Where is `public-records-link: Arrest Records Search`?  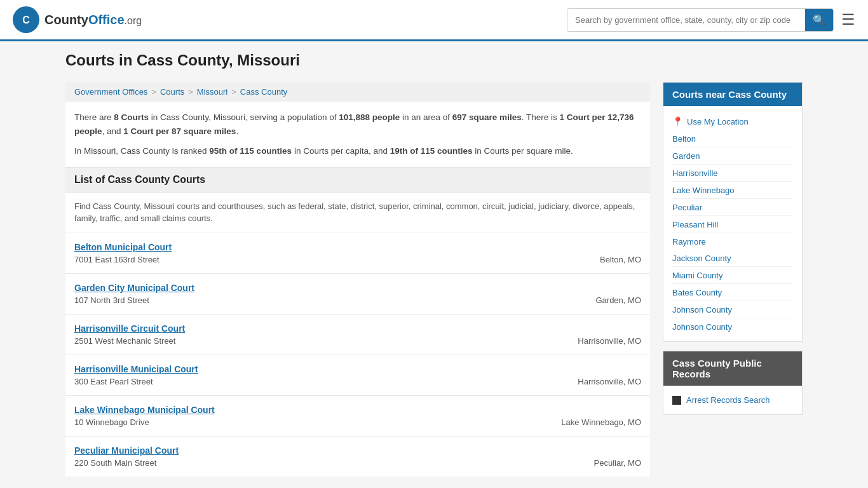 public-records-link: Arrest Records Search is located at coordinates (728, 400).